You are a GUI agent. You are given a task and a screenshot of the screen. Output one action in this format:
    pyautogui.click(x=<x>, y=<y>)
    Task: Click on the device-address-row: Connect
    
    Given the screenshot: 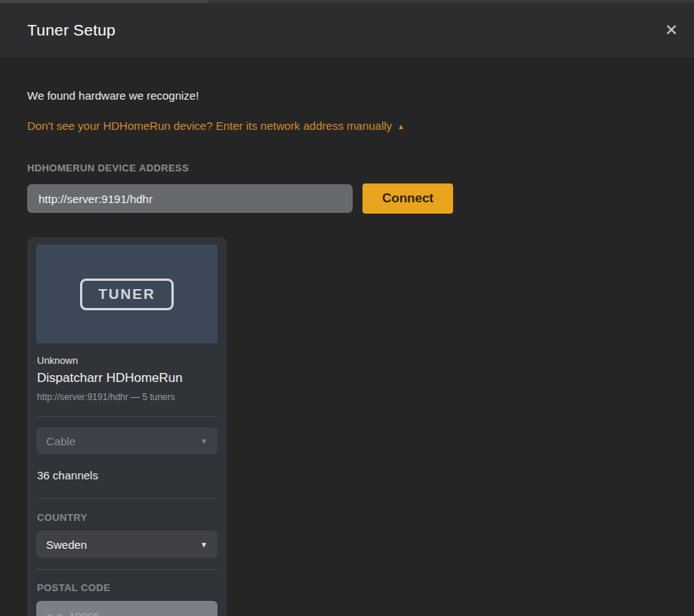 What is the action you would take?
    pyautogui.click(x=361, y=199)
    